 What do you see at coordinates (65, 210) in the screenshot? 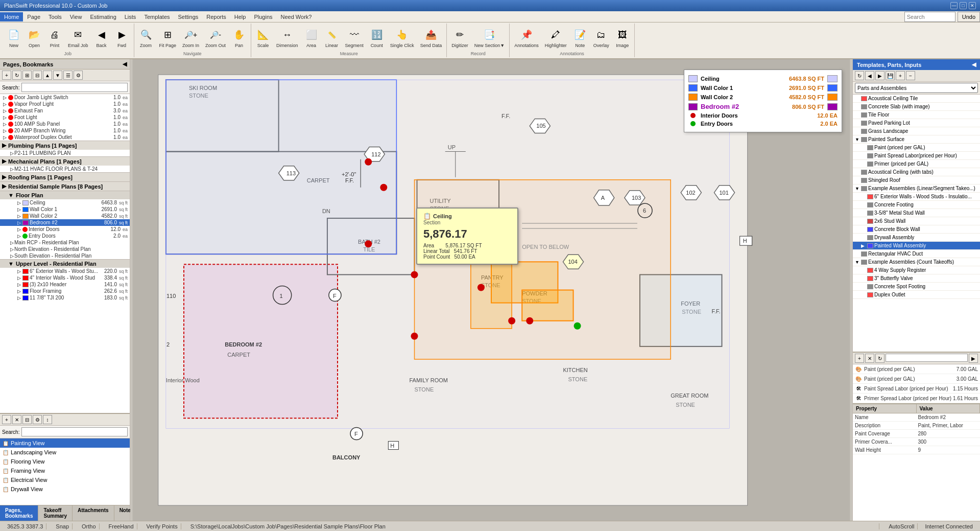
I see `tree-item-15: ▷Wall Color 12691.0sq ft` at bounding box center [65, 210].